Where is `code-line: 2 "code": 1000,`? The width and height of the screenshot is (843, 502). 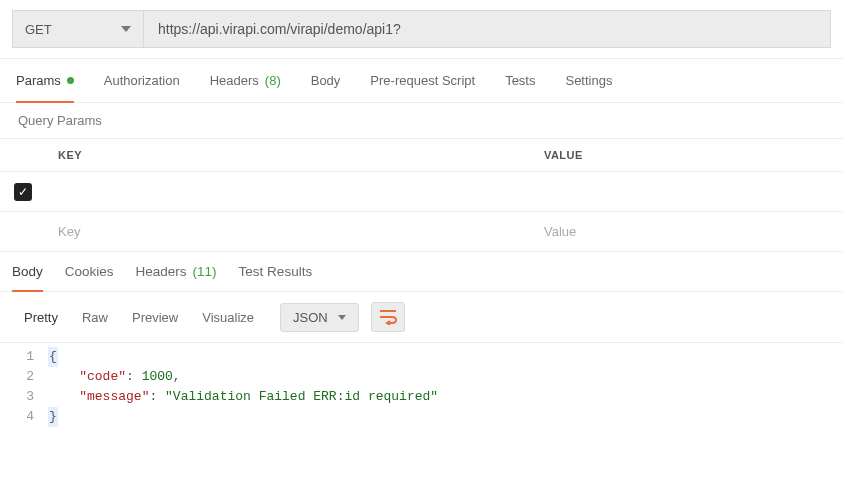
code-line: 2 "code": 1000, is located at coordinates (422, 377).